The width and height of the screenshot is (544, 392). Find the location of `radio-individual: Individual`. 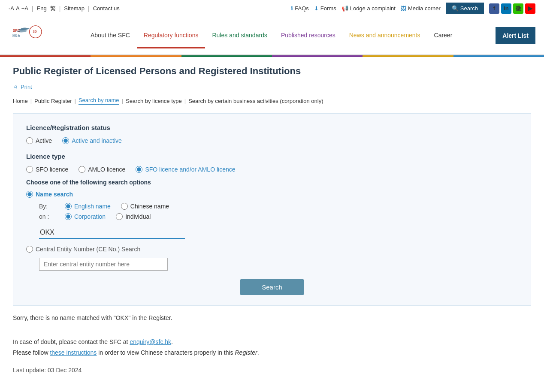

radio-individual: Individual is located at coordinates (133, 217).